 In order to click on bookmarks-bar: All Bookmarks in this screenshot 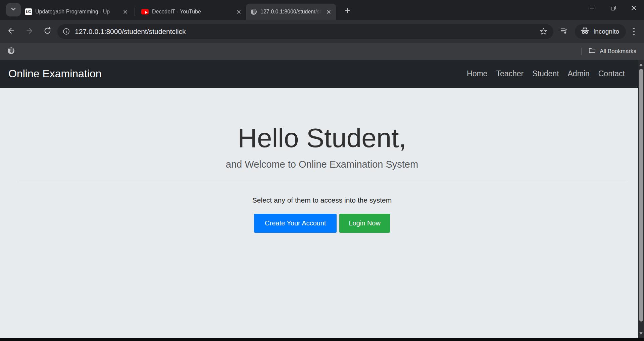, I will do `click(322, 51)`.